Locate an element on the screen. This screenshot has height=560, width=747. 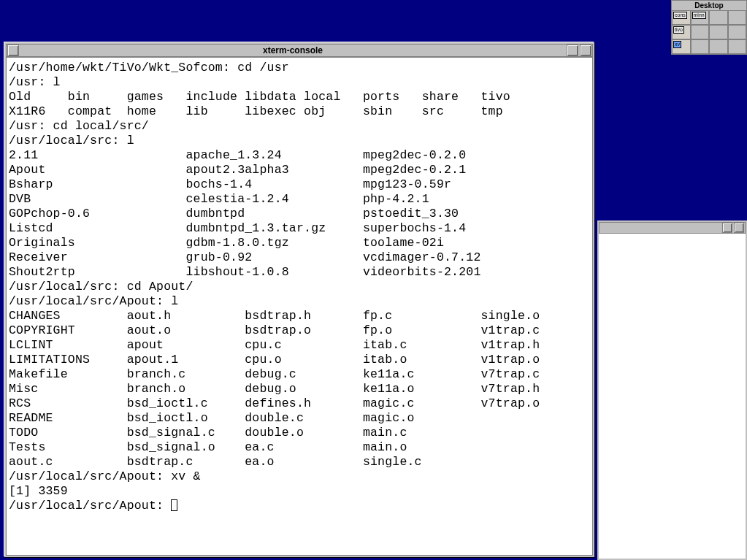
pager-cell: cons is located at coordinates (681, 18).